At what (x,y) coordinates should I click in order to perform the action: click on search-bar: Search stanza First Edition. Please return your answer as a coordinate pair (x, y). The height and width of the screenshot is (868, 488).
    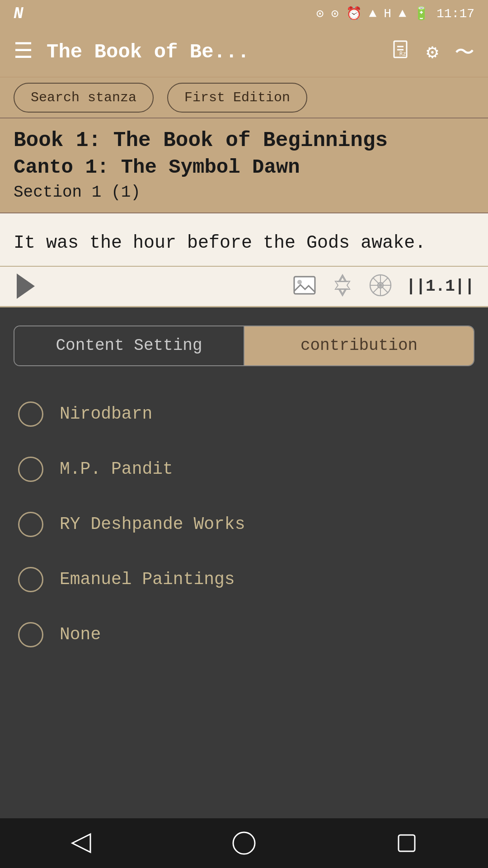
    Looking at the image, I should click on (244, 97).